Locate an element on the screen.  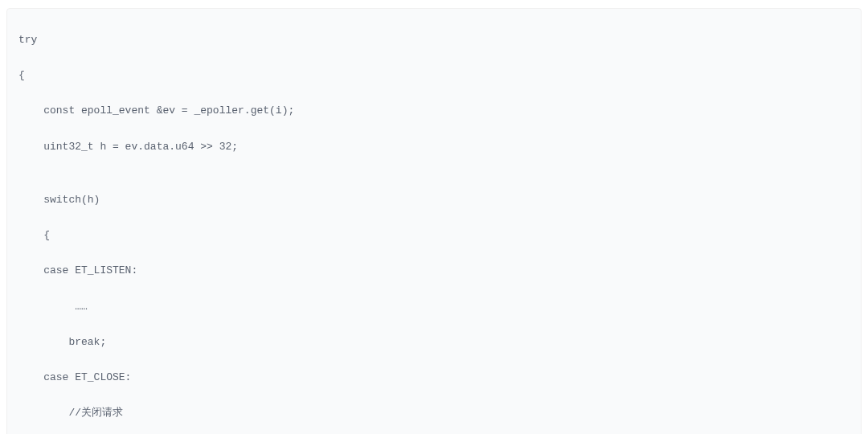
code-line: break; is located at coordinates (434, 342).